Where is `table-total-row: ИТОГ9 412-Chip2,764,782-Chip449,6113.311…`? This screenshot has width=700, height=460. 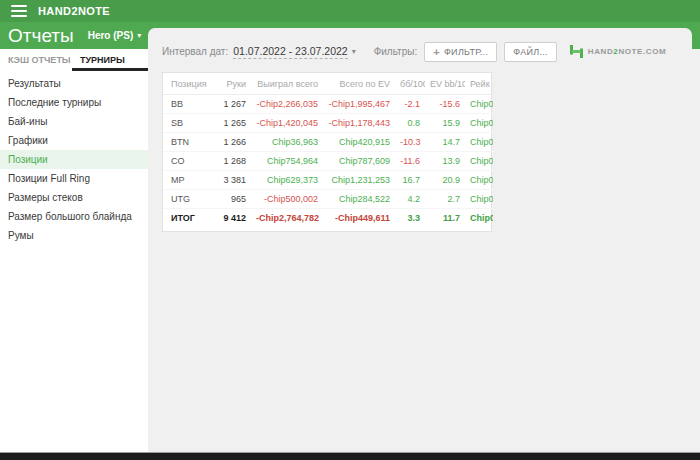
table-total-row: ИТОГ9 412-Chip2,764,782-Chip449,6113.311… is located at coordinates (328, 218).